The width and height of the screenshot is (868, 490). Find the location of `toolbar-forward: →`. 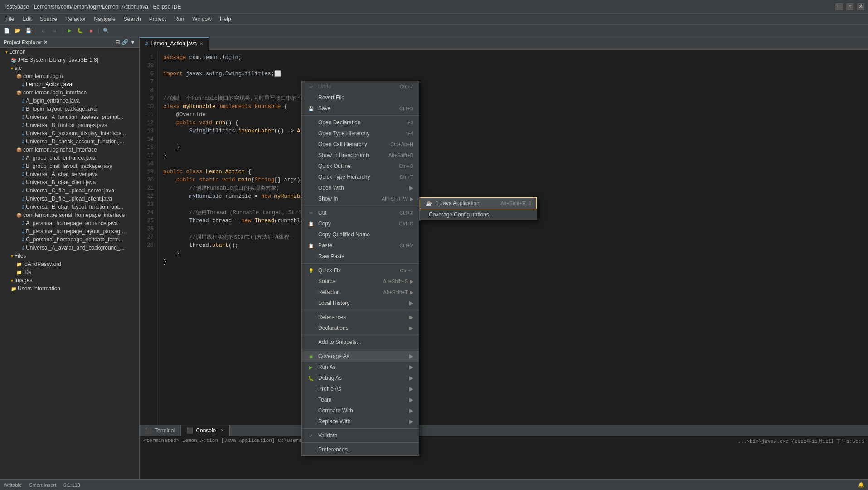

toolbar-forward: → is located at coordinates (54, 31).